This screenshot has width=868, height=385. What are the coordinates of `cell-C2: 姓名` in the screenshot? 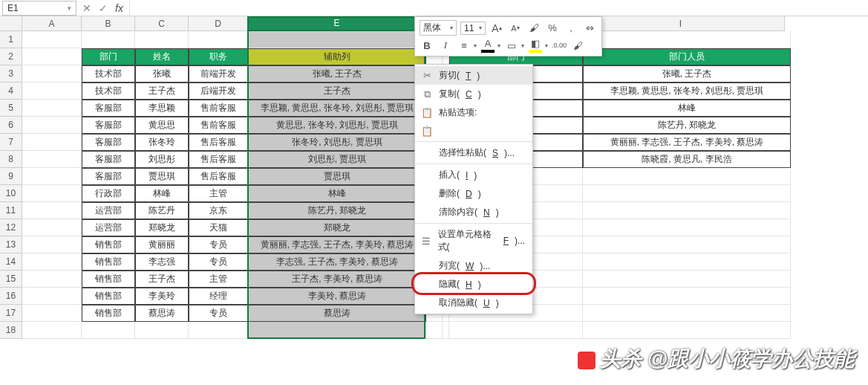 It's located at (162, 56).